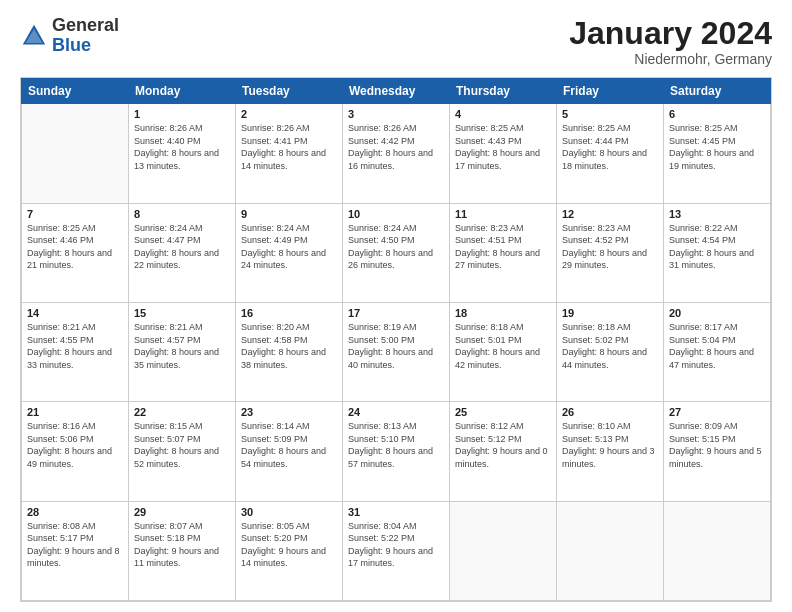 The image size is (792, 612). I want to click on day-number: 25, so click(503, 412).